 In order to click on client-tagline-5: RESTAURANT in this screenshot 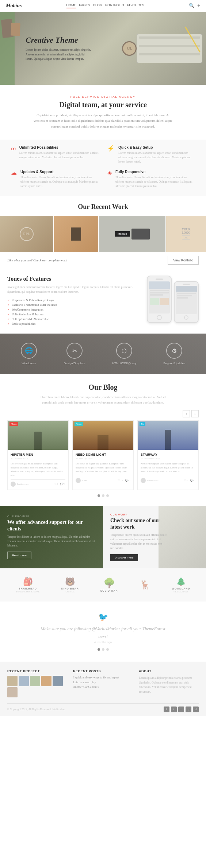, I will do `click(181, 592)`.